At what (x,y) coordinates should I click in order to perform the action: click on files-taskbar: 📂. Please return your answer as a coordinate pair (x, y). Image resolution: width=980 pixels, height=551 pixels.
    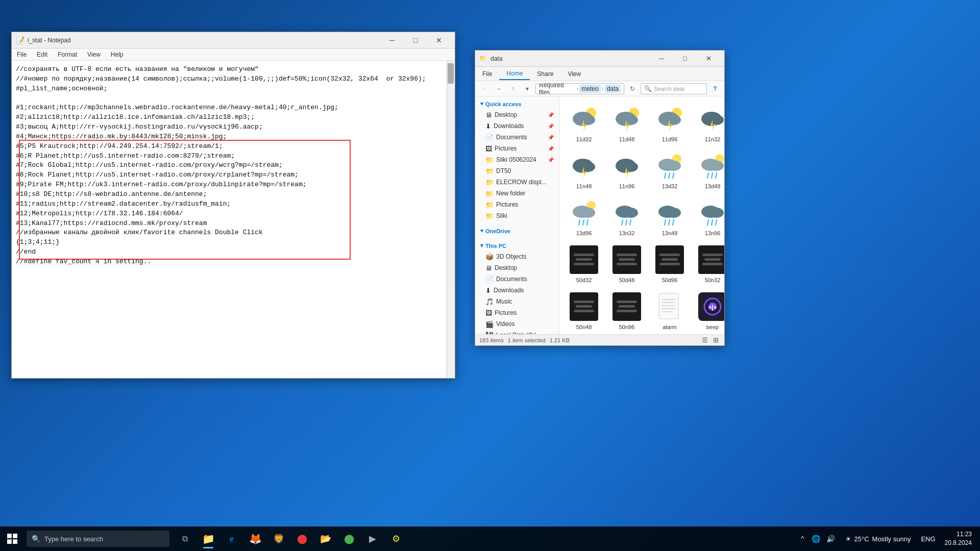
    Looking at the image, I should click on (326, 539).